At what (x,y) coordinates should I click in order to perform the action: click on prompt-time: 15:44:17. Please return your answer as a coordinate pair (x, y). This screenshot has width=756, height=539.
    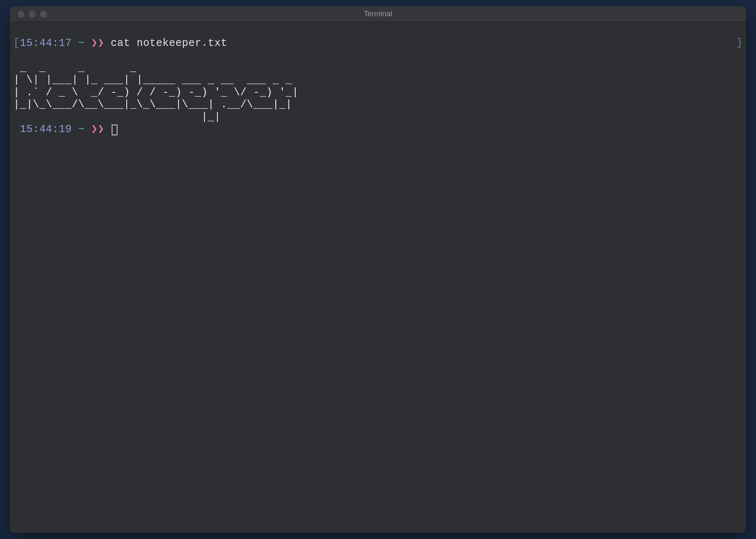
    Looking at the image, I should click on (46, 43).